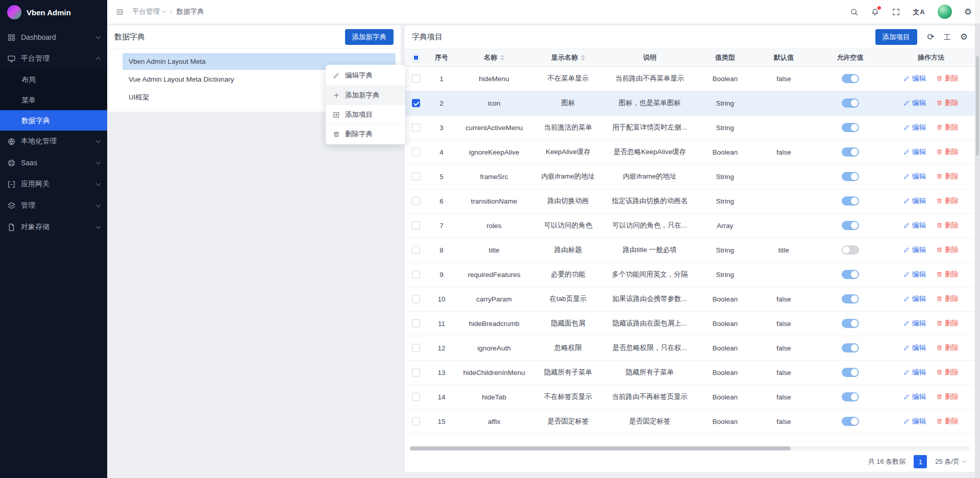 The height and width of the screenshot is (478, 980). I want to click on table-row: 15 affix 是否固定标签 是否固定标签 Boolean false 编辑 …, so click(690, 421).